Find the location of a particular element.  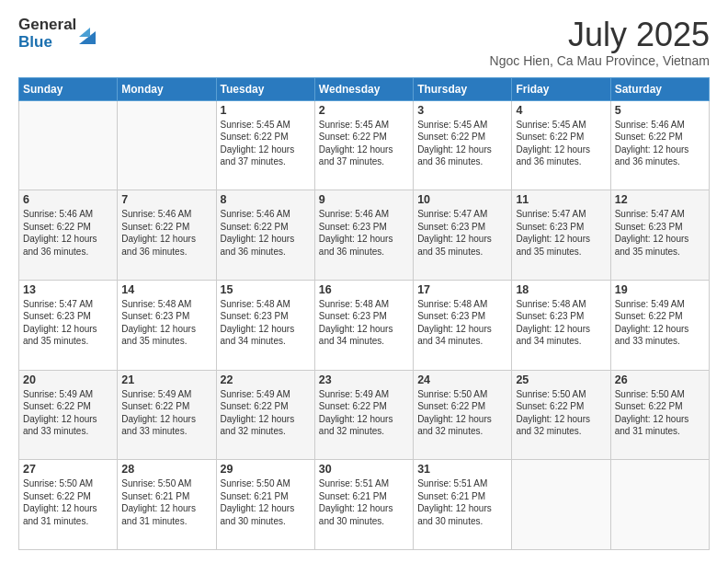

calendar-day-cell: 23Sunrise: 5:49 AMSunset: 6:22 PMDayligh… is located at coordinates (364, 415).